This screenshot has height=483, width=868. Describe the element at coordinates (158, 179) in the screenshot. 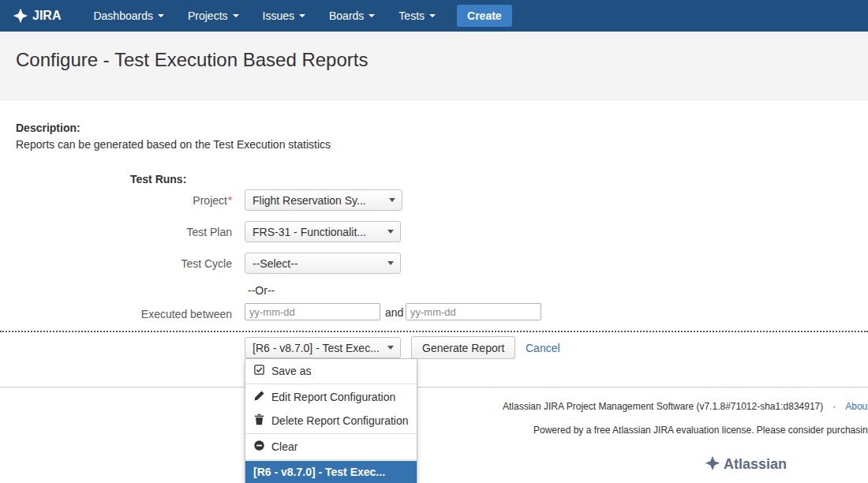

I see `test-runs-section-label: Test Runs:` at that location.